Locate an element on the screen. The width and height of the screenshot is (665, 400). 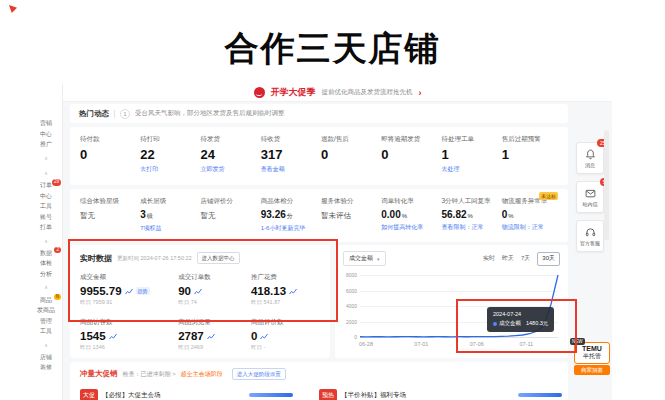
sidebar-item-badge: 29 is located at coordinates (56, 182).